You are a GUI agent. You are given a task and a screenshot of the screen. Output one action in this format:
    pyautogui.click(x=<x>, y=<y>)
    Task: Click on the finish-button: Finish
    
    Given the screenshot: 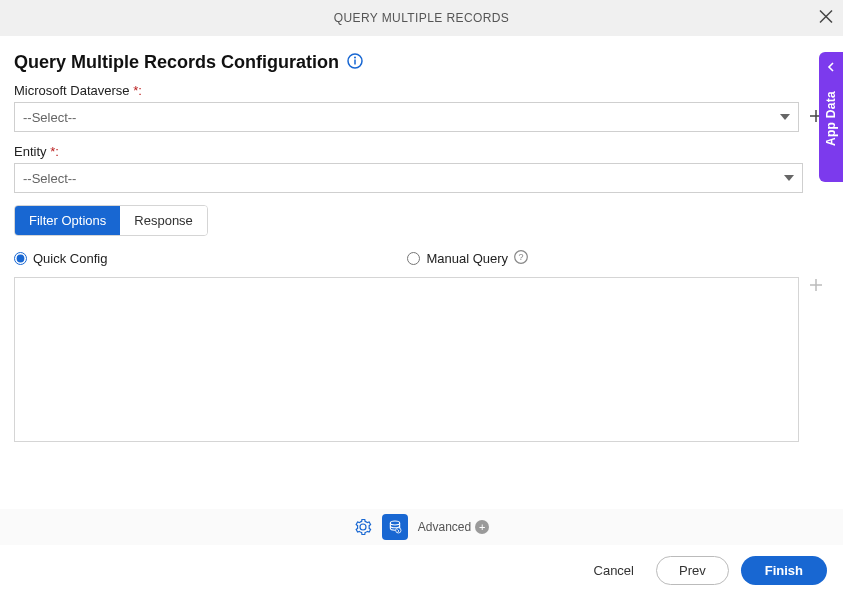 What is the action you would take?
    pyautogui.click(x=784, y=570)
    